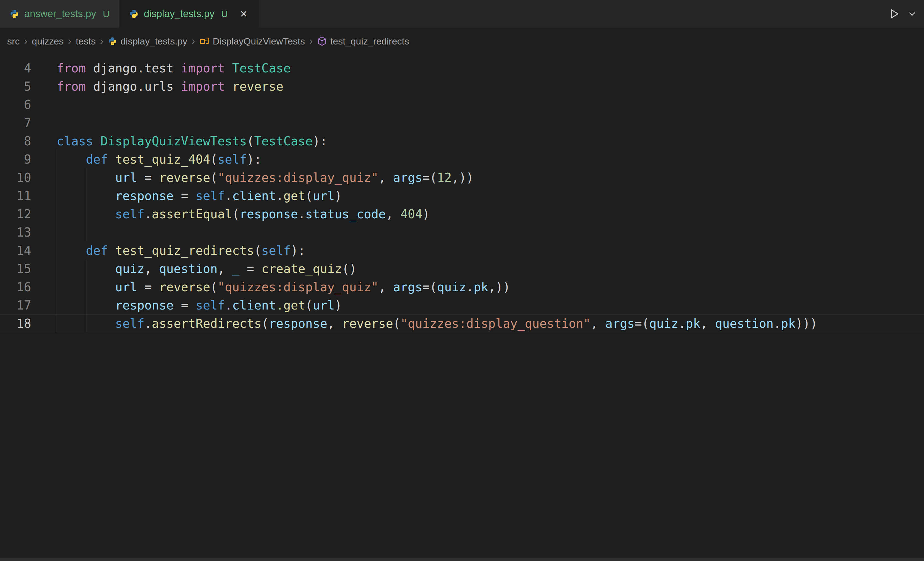 This screenshot has height=561, width=924. What do you see at coordinates (207, 268) in the screenshot?
I see `code-text: quiz, question, _ = create_quiz()` at bounding box center [207, 268].